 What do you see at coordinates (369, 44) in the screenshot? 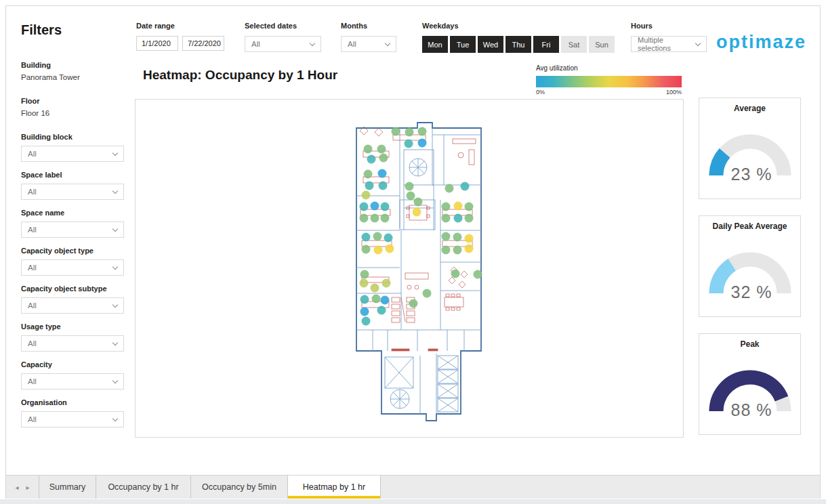
I see `months-dropdown: All` at bounding box center [369, 44].